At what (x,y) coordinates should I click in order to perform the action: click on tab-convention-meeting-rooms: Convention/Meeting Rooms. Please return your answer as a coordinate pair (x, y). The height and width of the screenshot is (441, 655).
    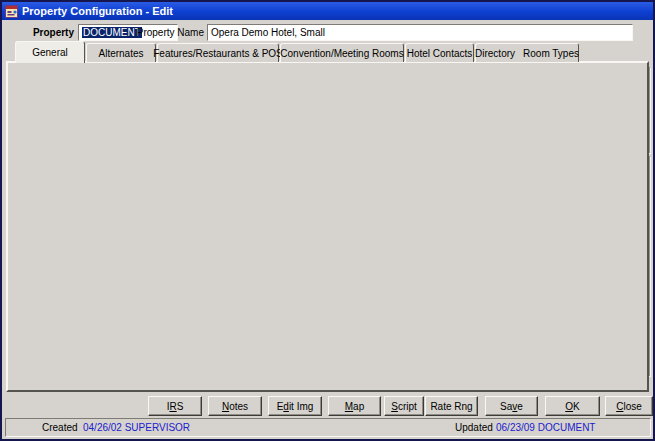
    Looking at the image, I should click on (342, 52).